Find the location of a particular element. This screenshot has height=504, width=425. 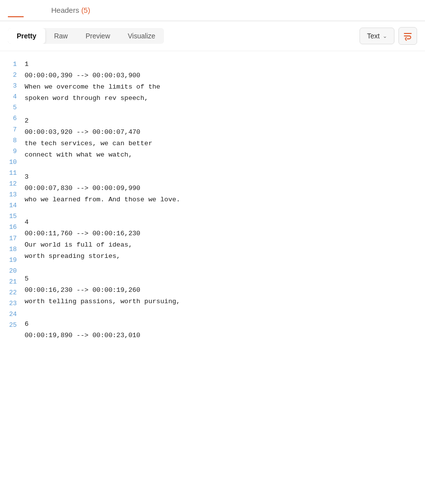

line-number: 22 is located at coordinates (8, 293).